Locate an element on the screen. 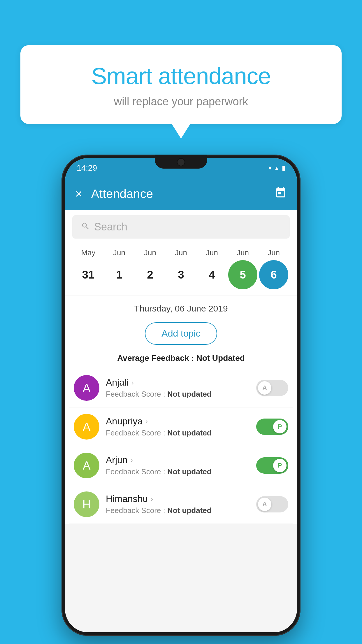  date-cell-1: 1 is located at coordinates (119, 275).